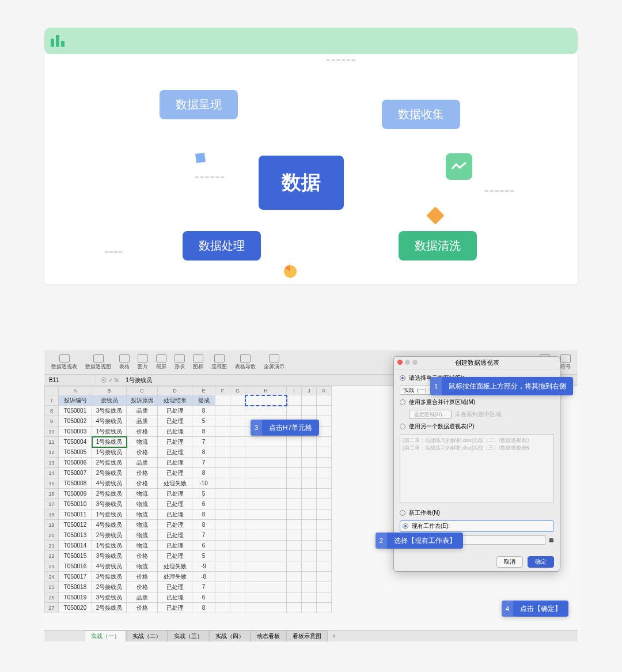  What do you see at coordinates (142, 463) in the screenshot?
I see `cell: 品质` at bounding box center [142, 463].